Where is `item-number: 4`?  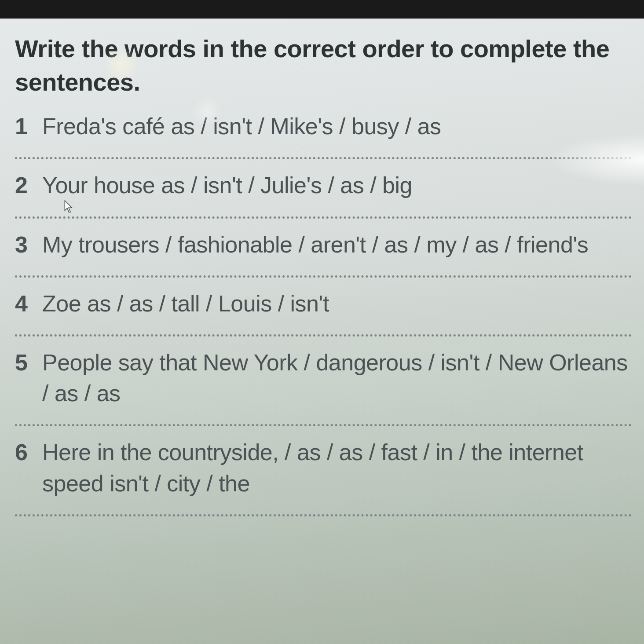
item-number: 4 is located at coordinates (22, 304).